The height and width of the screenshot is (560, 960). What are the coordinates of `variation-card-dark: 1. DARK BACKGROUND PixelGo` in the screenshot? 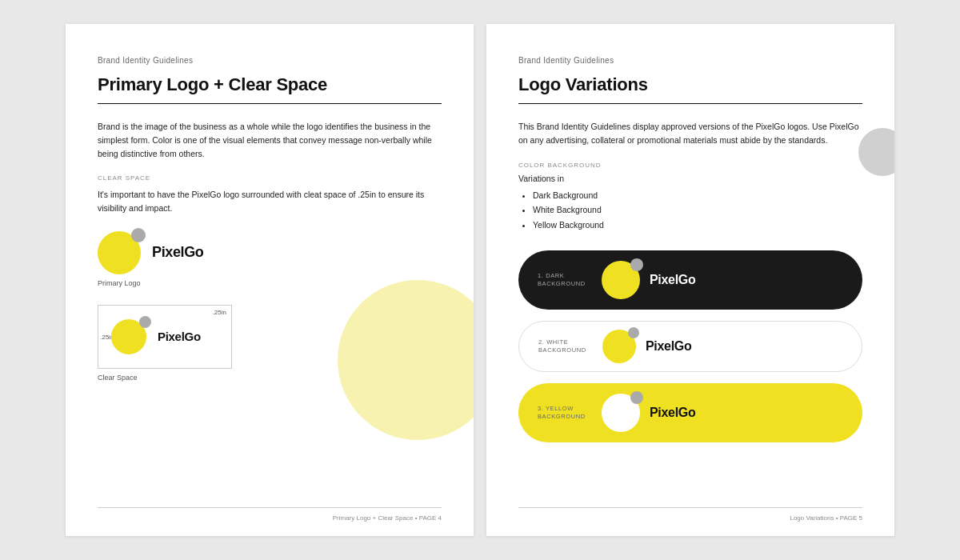 It's located at (690, 280).